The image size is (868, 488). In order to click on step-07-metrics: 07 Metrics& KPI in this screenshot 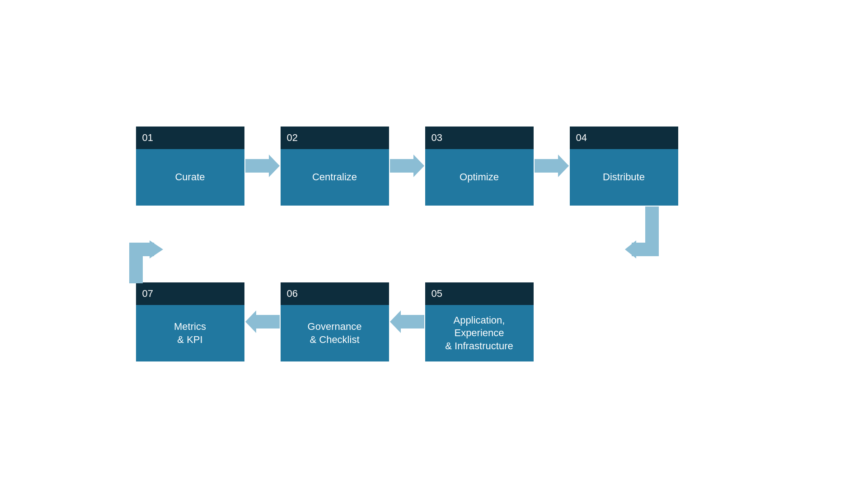, I will do `click(190, 322)`.